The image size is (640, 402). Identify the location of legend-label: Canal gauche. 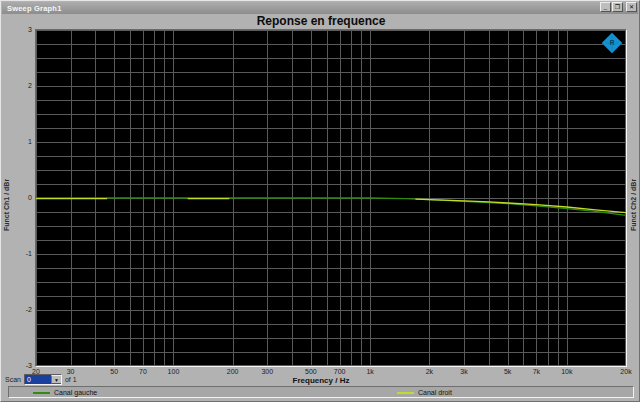
(76, 392).